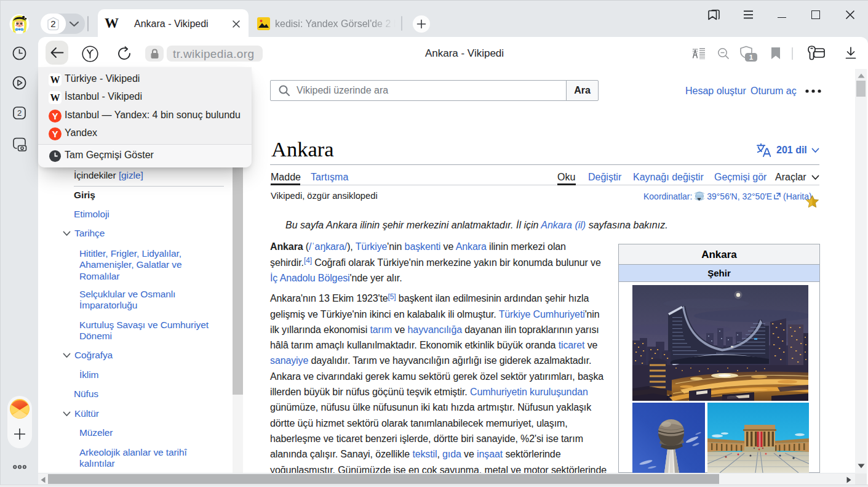 The width and height of the screenshot is (868, 487). What do you see at coordinates (752, 57) in the screenshot?
I see `svg-text: 1` at bounding box center [752, 57].